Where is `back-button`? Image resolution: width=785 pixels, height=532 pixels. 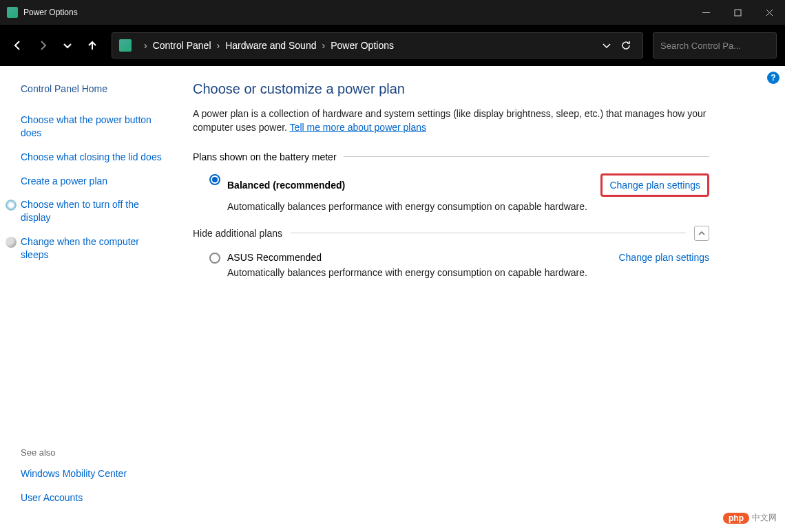
back-button is located at coordinates (18, 45).